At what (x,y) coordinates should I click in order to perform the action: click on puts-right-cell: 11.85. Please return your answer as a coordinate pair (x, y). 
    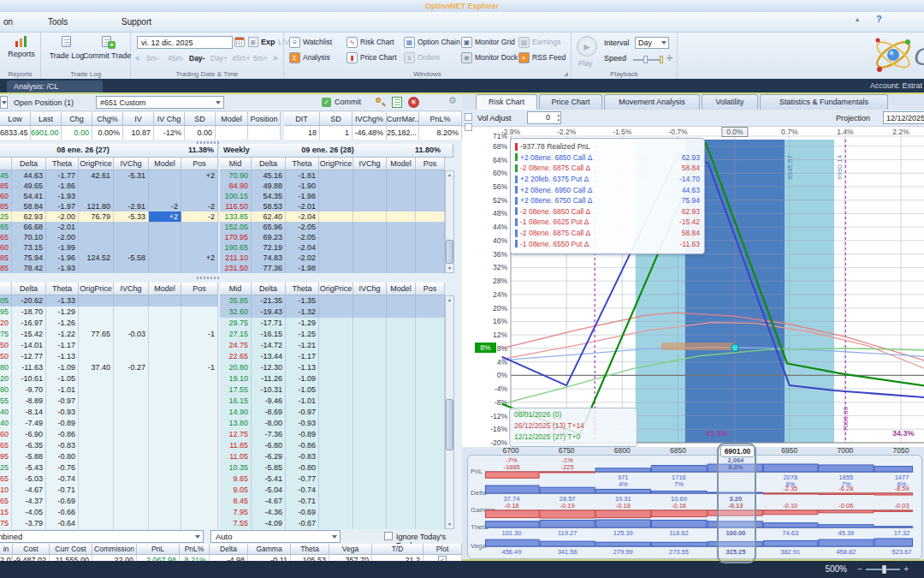
    Looking at the image, I should click on (236, 445).